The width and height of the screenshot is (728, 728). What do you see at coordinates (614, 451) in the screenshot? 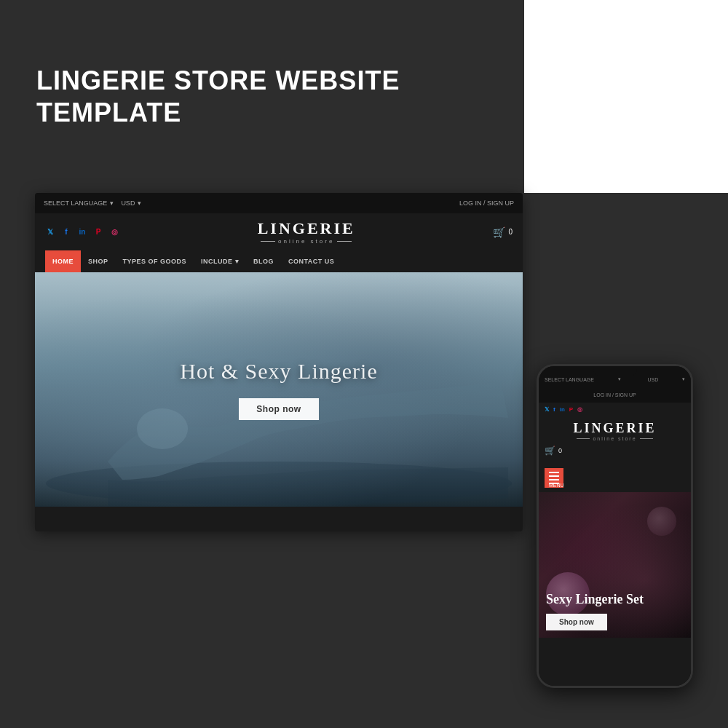
I see `mobile-cart-area: 🛒 0` at bounding box center [614, 451].